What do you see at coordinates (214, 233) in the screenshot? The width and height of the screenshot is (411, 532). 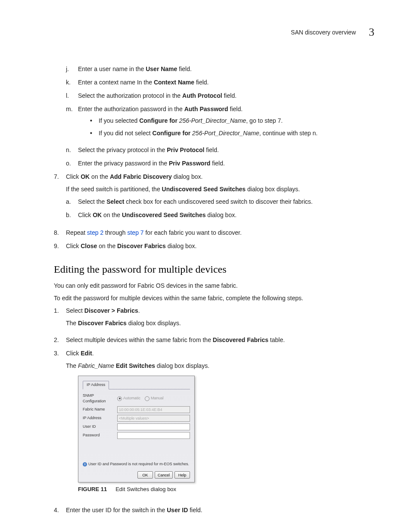 I see `step-8: 8. Repeat step 2 through step 7 for each…` at bounding box center [214, 233].